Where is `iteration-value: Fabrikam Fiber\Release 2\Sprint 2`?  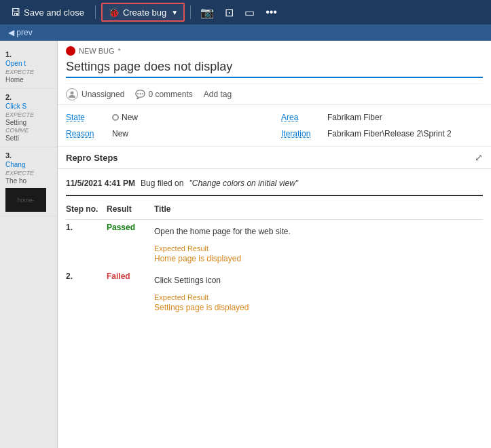
iteration-value: Fabrikam Fiber\Release 2\Sprint 2 is located at coordinates (390, 134).